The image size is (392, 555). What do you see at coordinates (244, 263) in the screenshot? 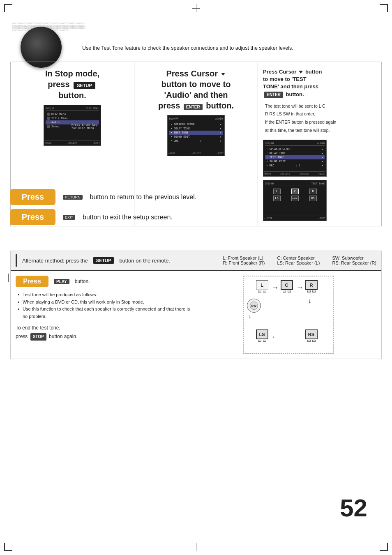
I see `speaker-key-R: R: Front Speaker (R)` at bounding box center [244, 263].